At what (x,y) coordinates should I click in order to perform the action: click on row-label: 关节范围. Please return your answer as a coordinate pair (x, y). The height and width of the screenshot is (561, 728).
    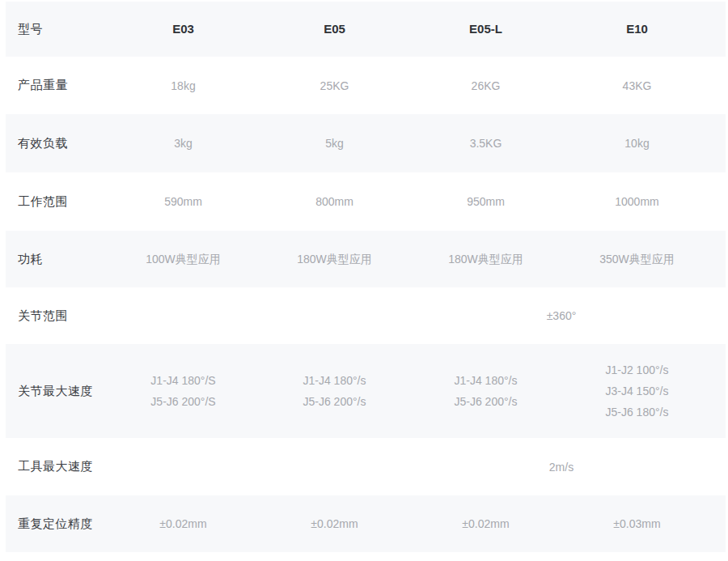
    Looking at the image, I should click on (57, 316).